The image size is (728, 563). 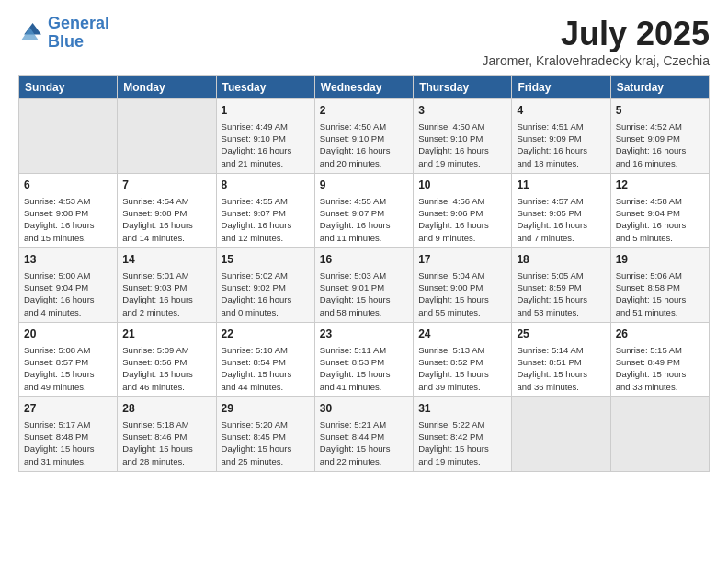 What do you see at coordinates (561, 110) in the screenshot?
I see `day-number: 4` at bounding box center [561, 110].